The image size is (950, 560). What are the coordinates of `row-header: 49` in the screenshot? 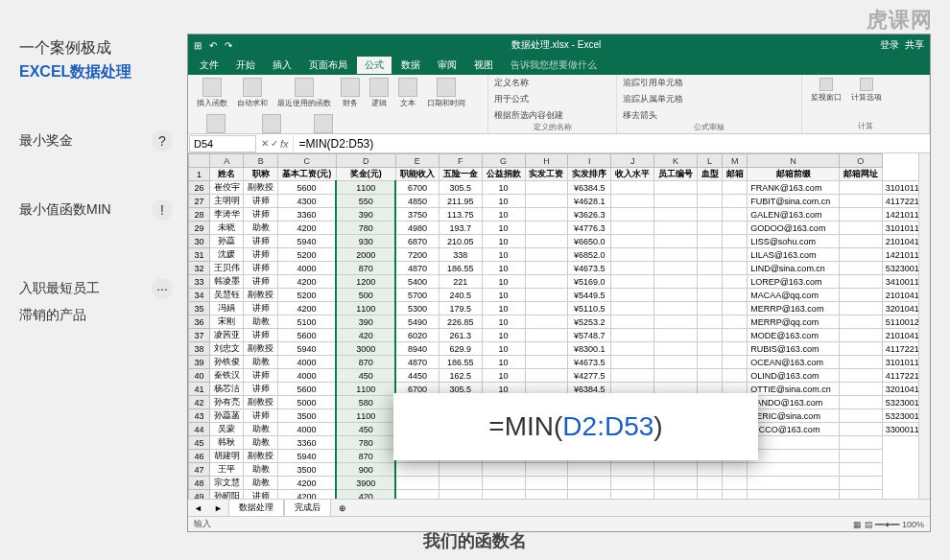 It's located at (200, 495).